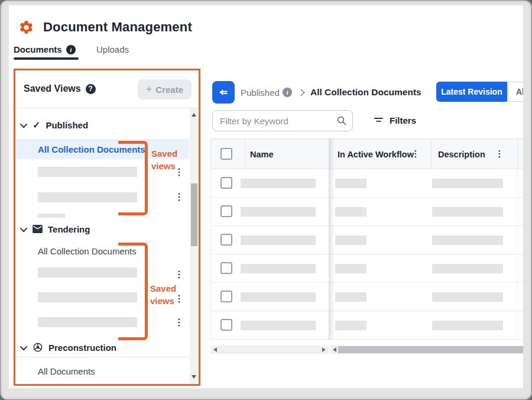  Describe the element at coordinates (53, 229) in the screenshot. I see `group-tendering: Tendering` at that location.